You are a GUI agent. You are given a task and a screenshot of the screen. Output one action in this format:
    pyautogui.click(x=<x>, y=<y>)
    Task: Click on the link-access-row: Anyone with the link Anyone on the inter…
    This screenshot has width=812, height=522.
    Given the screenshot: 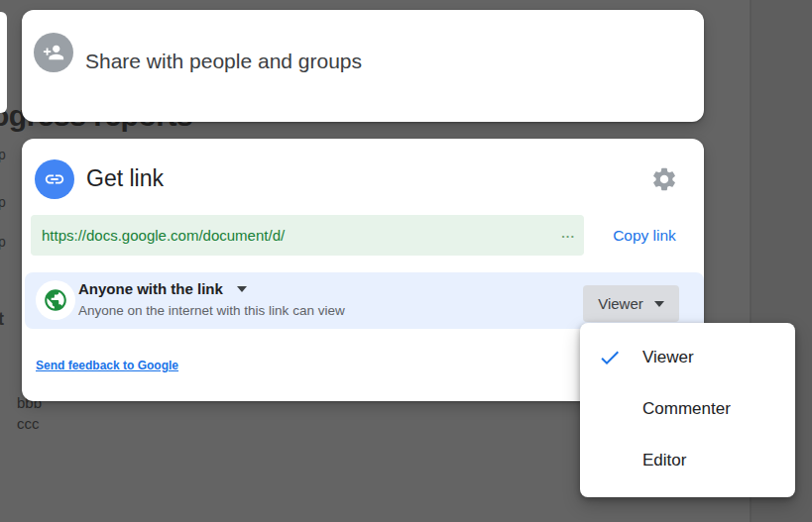 What is the action you would take?
    pyautogui.click(x=365, y=301)
    